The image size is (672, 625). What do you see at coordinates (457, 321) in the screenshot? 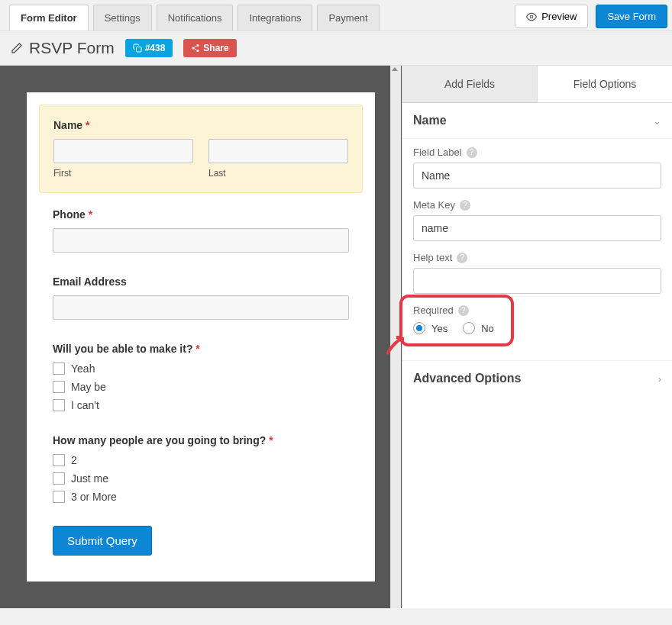
I see `annotation-highlight` at bounding box center [457, 321].